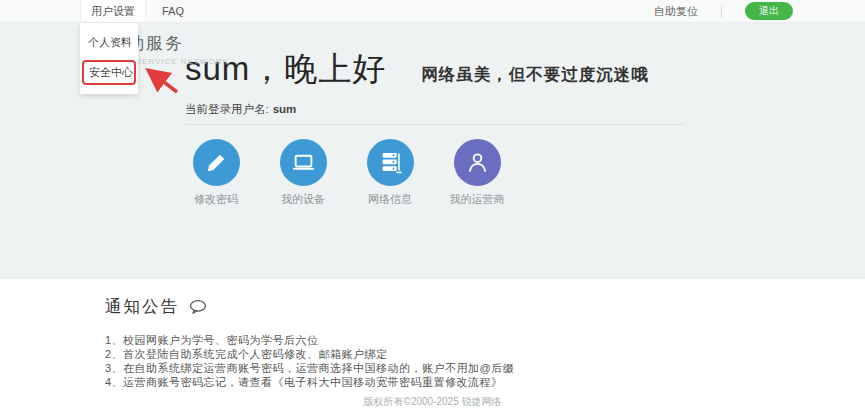 This screenshot has width=865, height=414. I want to click on comment-bubble-icon, so click(198, 308).